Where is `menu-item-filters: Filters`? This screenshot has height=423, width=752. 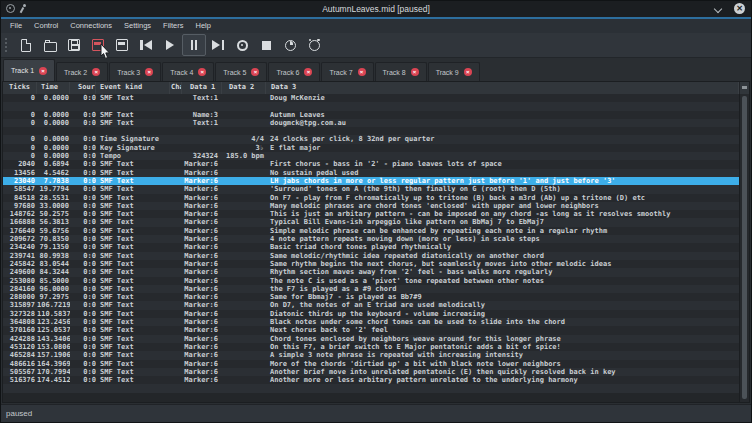
menu-item-filters: Filters is located at coordinates (173, 26).